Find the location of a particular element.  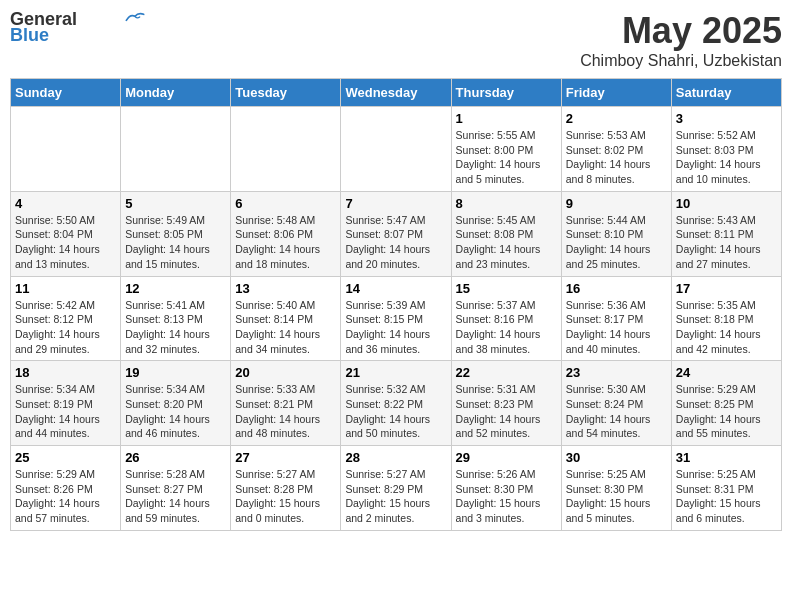

day-header-sunday: Sunday is located at coordinates (66, 93).